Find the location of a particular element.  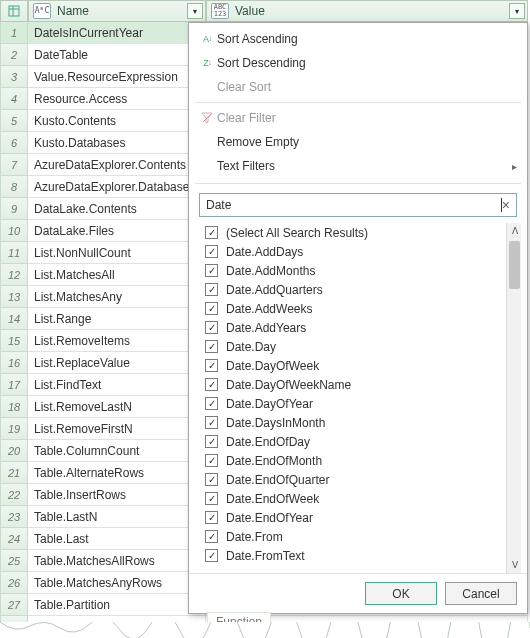

filter-result-item: ✓Date.FromText is located at coordinates (352, 556).